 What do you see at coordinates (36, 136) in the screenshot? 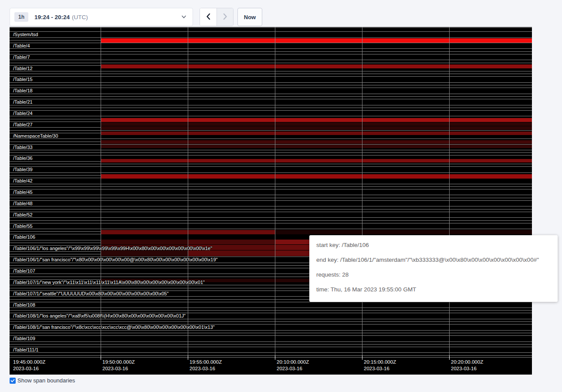
I see `span-label: /NamespaceTable/30` at bounding box center [36, 136].